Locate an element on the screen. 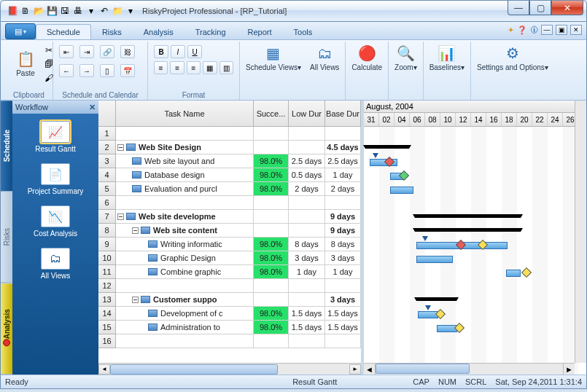 The height and width of the screenshot is (392, 587). align-left-btn: ≡ is located at coordinates (160, 68).